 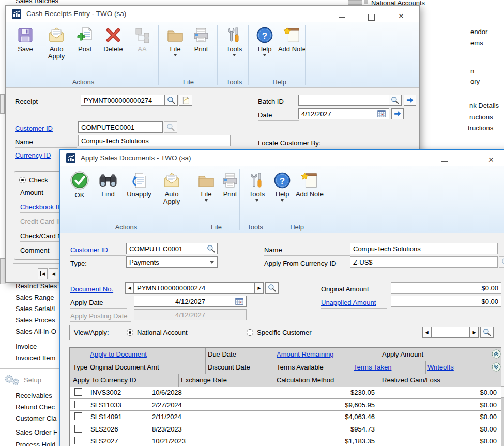 What do you see at coordinates (285, 440) in the screenshot?
I see `table-row: SLS2027 10/21/2023 $1,183.35 $0.00` at bounding box center [285, 440].